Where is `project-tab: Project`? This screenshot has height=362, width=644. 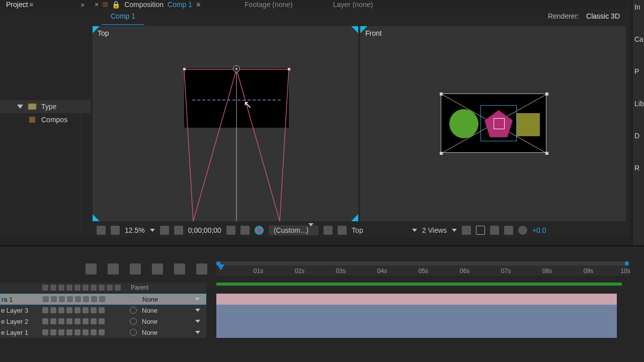
project-tab: Project is located at coordinates (15, 5).